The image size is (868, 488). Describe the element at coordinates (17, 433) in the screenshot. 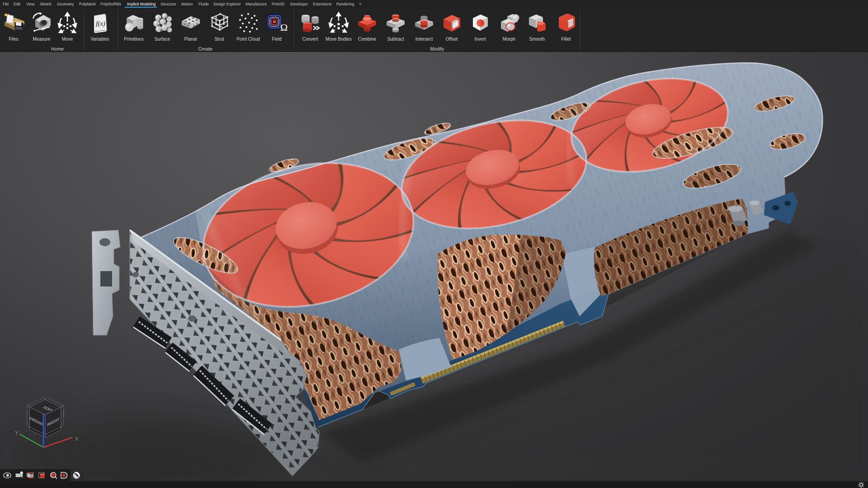

I see `svg-text: Y` at that location.